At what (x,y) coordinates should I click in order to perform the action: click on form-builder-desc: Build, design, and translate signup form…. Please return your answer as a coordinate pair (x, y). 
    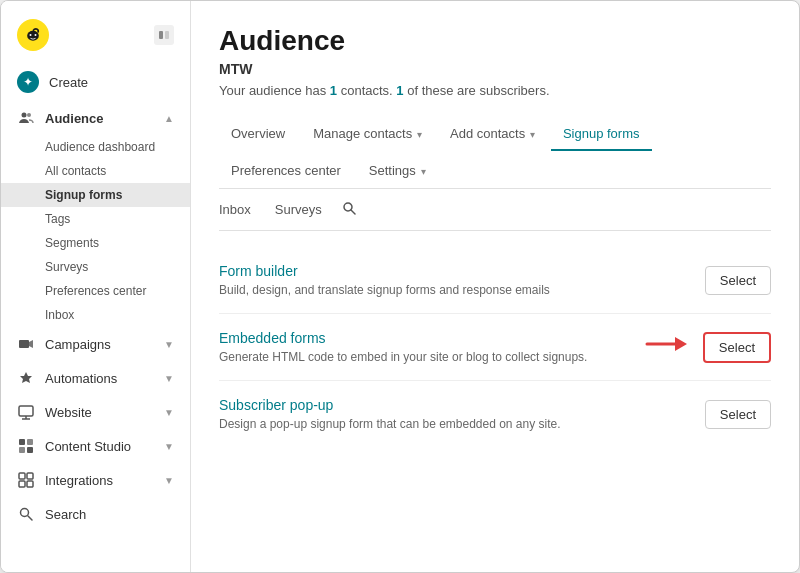
    Looking at the image, I should click on (454, 290).